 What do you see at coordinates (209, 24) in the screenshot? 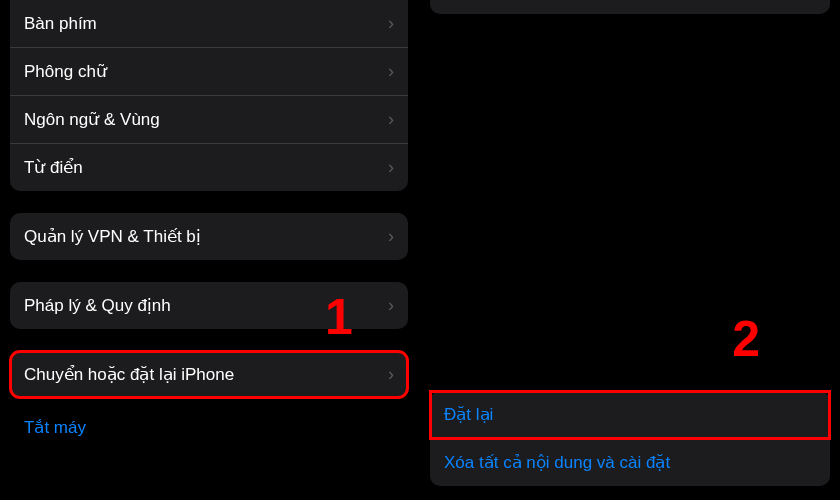
I see `row-keyboard: Bàn phím ›` at bounding box center [209, 24].